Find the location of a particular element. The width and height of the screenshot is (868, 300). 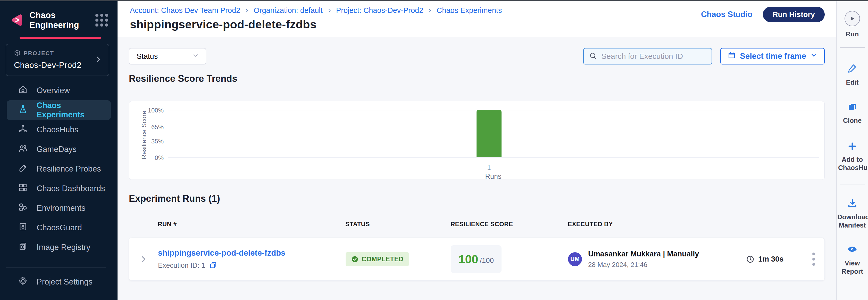

runs-table-header: RUN # STATUS RESILIENCE SCORE EXECUTED B… is located at coordinates (477, 224).